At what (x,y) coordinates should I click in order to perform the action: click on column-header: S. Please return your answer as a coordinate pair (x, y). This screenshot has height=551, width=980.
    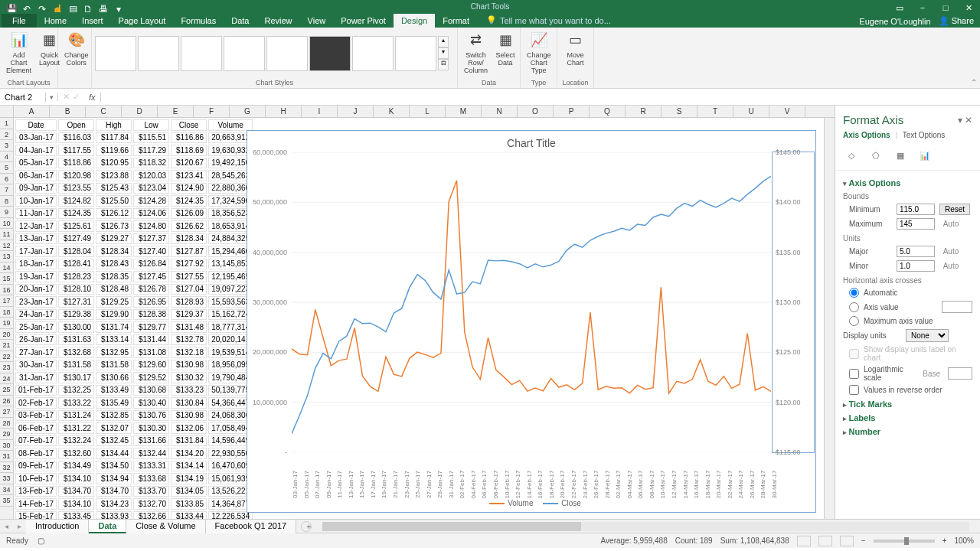
    Looking at the image, I should click on (680, 112).